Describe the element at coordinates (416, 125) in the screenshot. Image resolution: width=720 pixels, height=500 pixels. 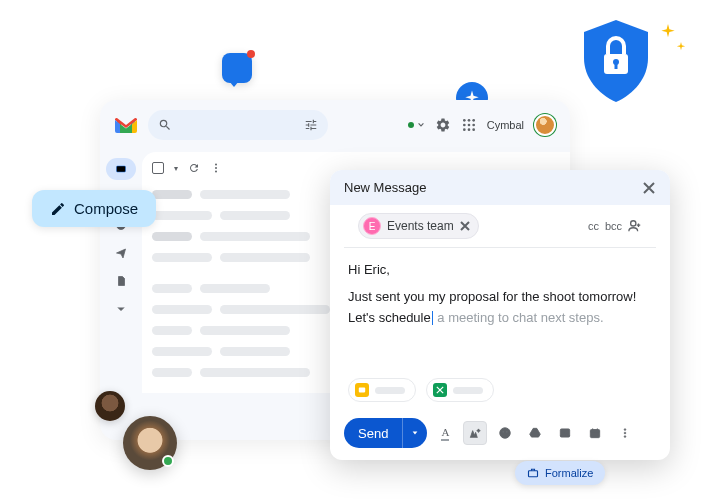
I see `status-indicator` at that location.